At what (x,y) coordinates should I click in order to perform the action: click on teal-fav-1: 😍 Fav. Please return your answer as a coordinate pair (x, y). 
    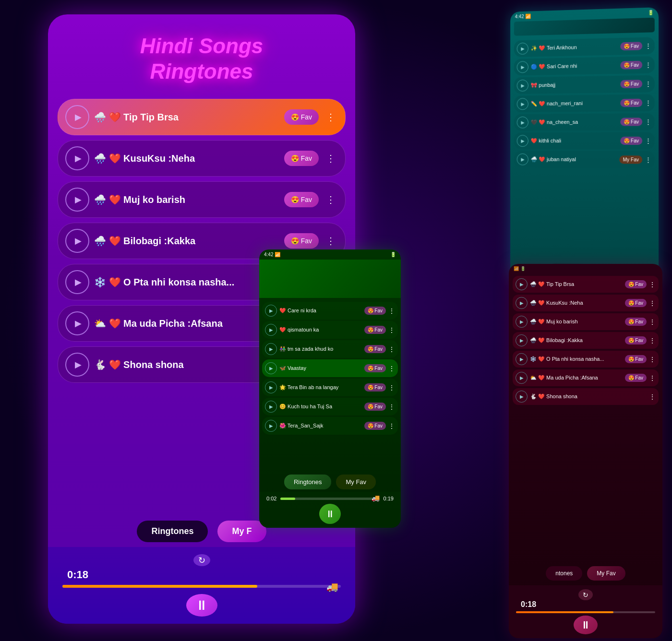
    Looking at the image, I should click on (631, 46).